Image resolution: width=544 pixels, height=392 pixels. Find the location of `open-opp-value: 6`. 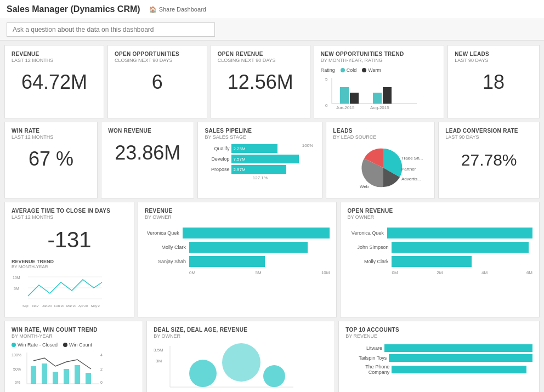

open-opp-value: 6 is located at coordinates (157, 82).